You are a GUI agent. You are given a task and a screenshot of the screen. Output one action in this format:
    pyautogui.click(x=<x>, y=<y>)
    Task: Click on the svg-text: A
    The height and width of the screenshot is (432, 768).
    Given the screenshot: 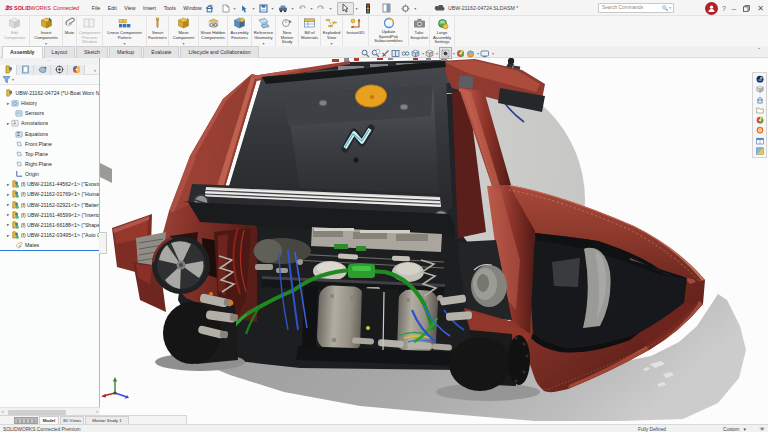 What is the action you would take?
    pyautogui.click(x=14, y=124)
    